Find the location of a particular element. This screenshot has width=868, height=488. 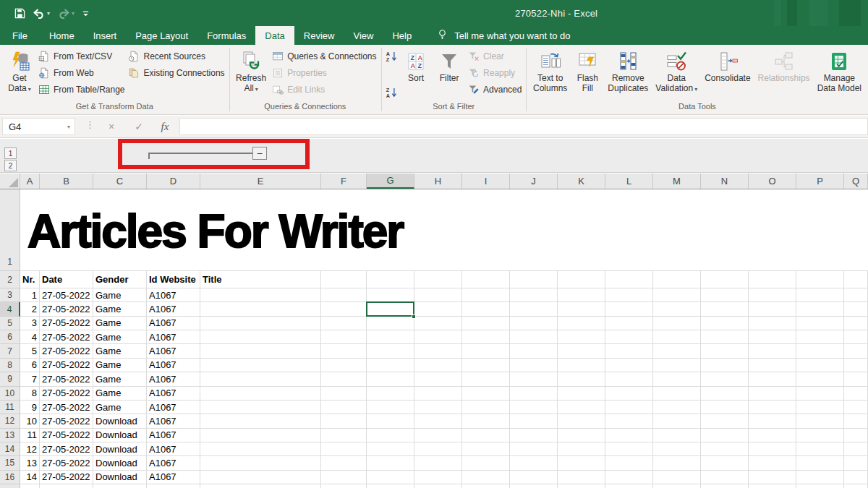

cell-o3 is located at coordinates (773, 295).